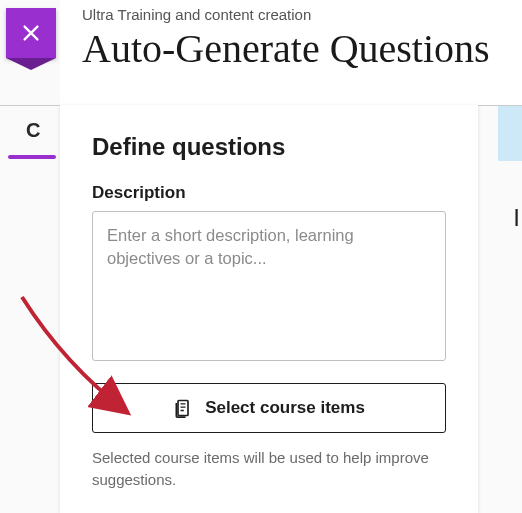  Describe the element at coordinates (302, 14) in the screenshot. I see `breadcrumb: Ultra Training and content creation` at that location.